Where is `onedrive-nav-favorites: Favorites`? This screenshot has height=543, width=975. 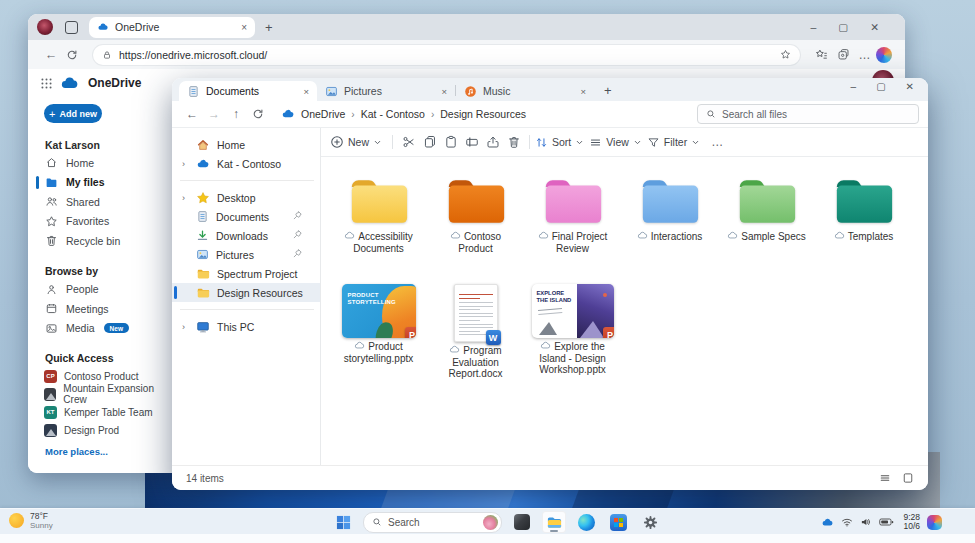 onedrive-nav-favorites: Favorites is located at coordinates (101, 222).